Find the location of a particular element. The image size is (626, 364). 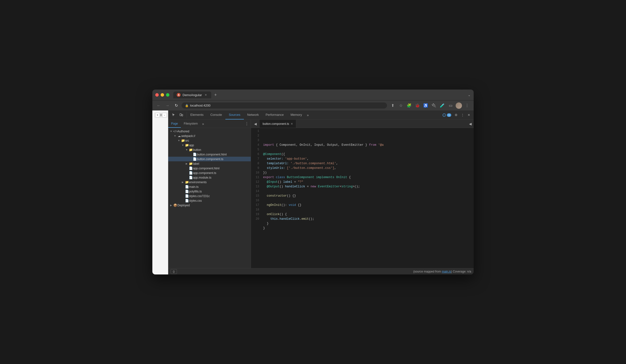

more-file-tabs-button: » is located at coordinates (203, 124).